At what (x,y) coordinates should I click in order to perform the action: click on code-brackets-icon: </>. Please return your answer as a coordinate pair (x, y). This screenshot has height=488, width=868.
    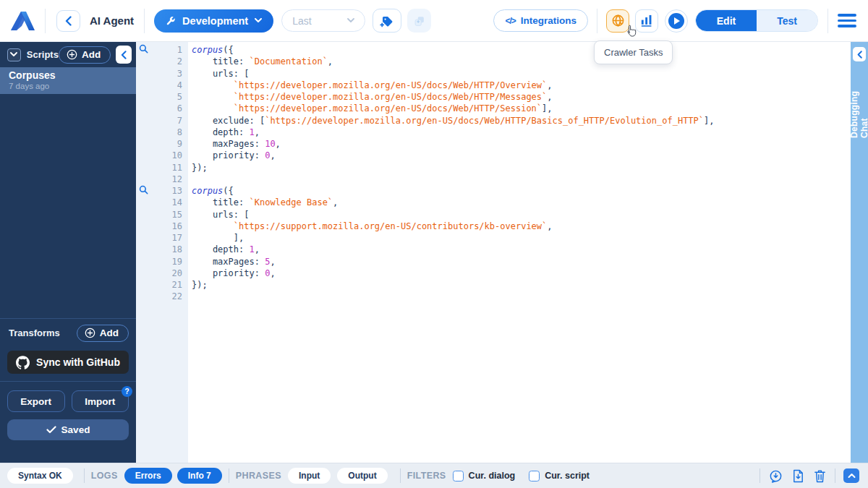
    Looking at the image, I should click on (510, 21).